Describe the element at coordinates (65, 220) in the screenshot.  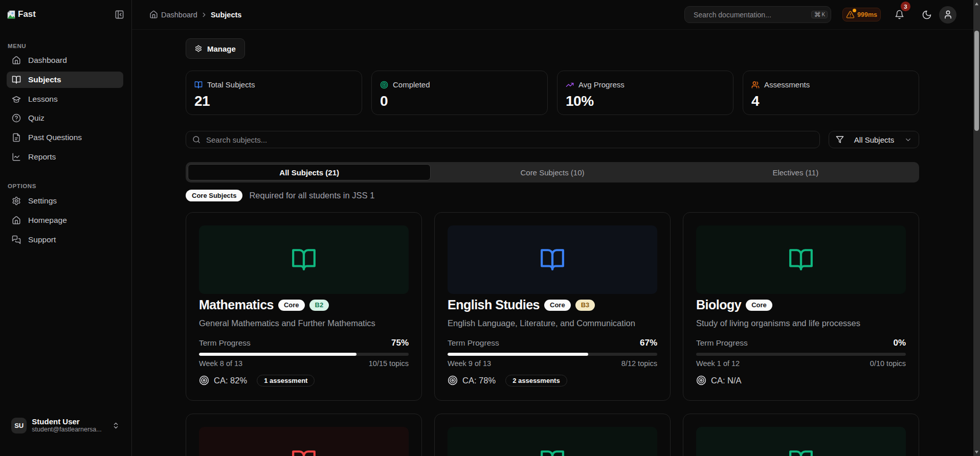
I see `sidebar-item-homepage: Homepage` at that location.